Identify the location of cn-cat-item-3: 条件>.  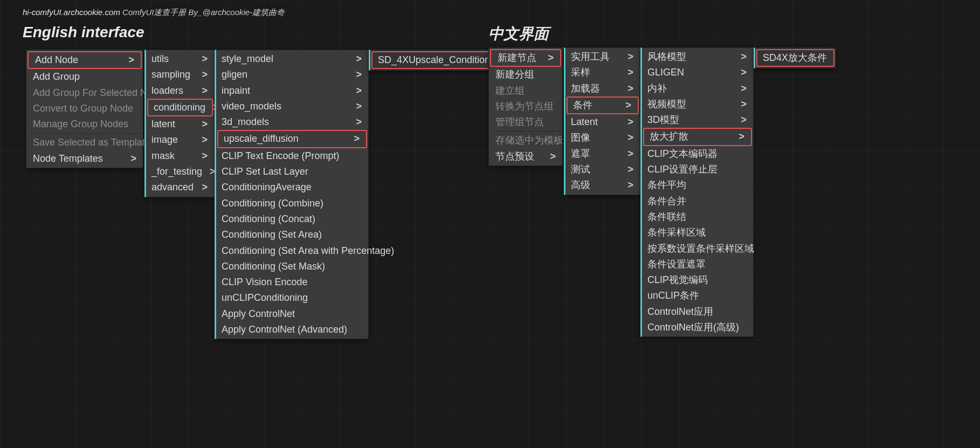
(603, 106).